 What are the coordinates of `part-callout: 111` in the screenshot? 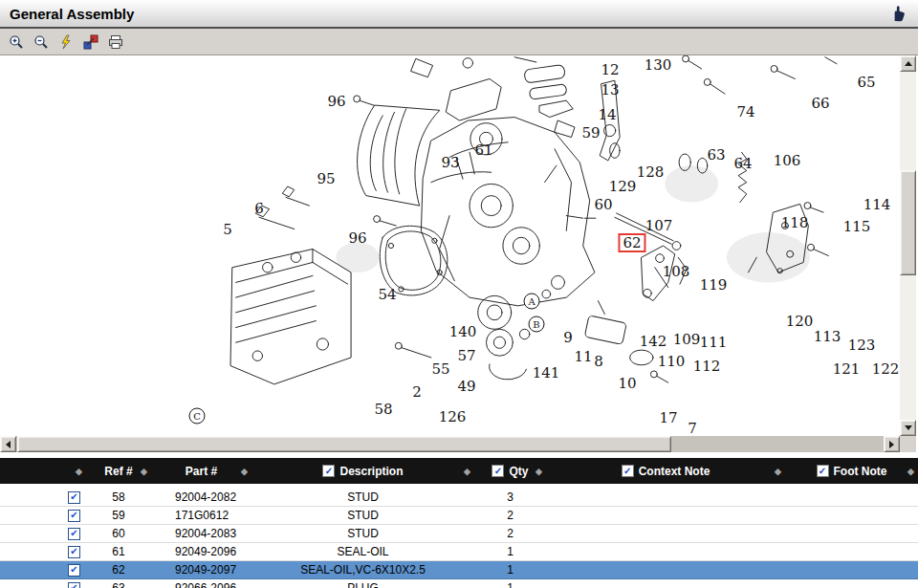 It's located at (713, 342).